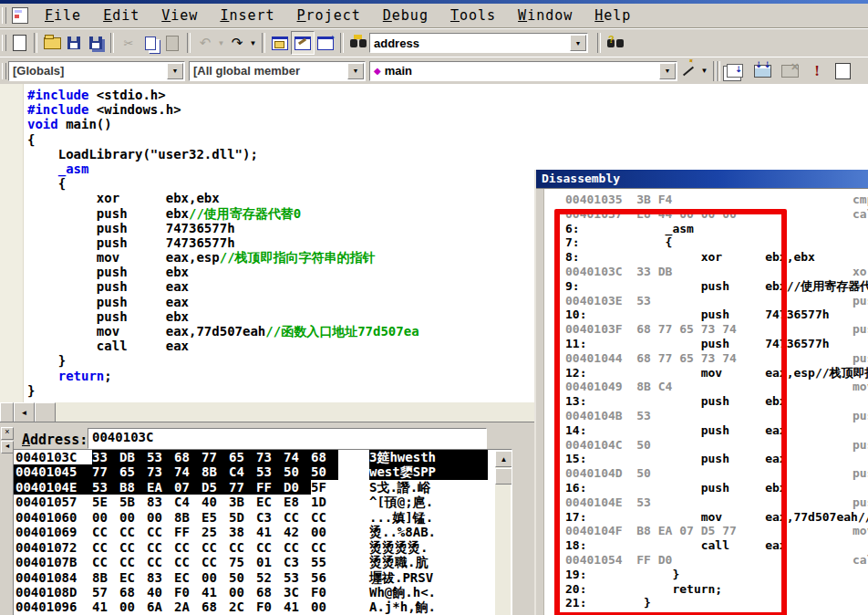  I want to click on menu-debug: Debug, so click(406, 16).